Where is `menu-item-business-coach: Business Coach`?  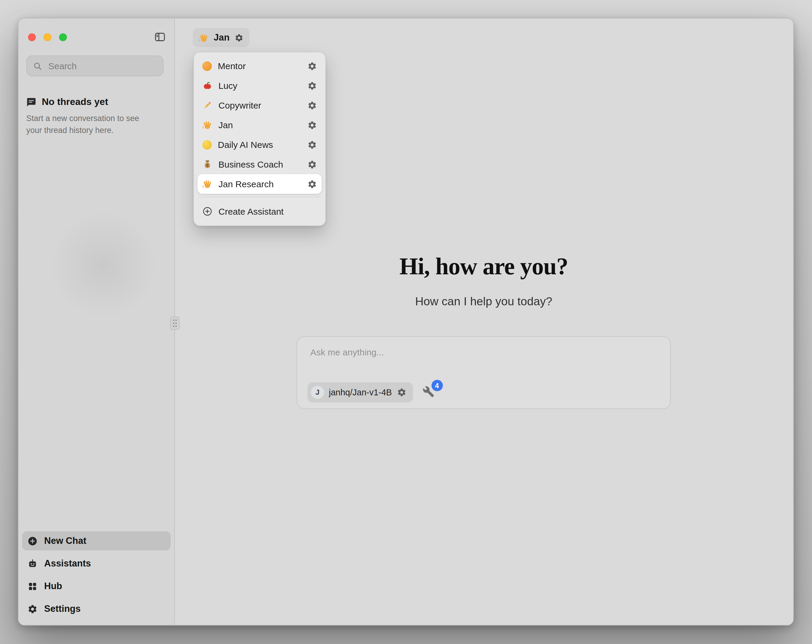 menu-item-business-coach: Business Coach is located at coordinates (260, 164).